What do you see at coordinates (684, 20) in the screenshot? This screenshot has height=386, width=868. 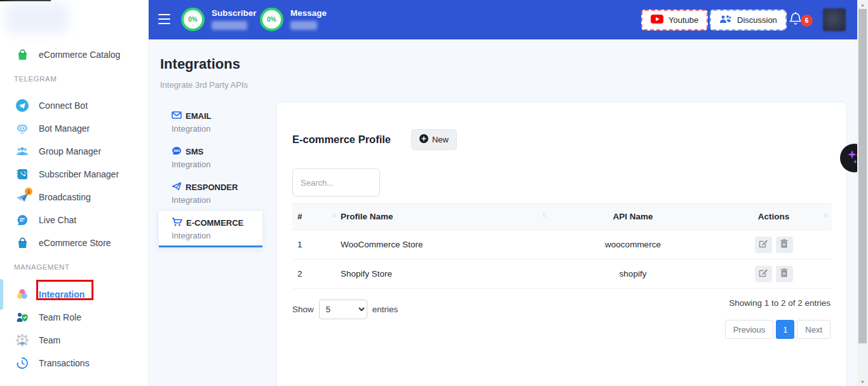 I see `youtube-button-label: Youtube` at bounding box center [684, 20].